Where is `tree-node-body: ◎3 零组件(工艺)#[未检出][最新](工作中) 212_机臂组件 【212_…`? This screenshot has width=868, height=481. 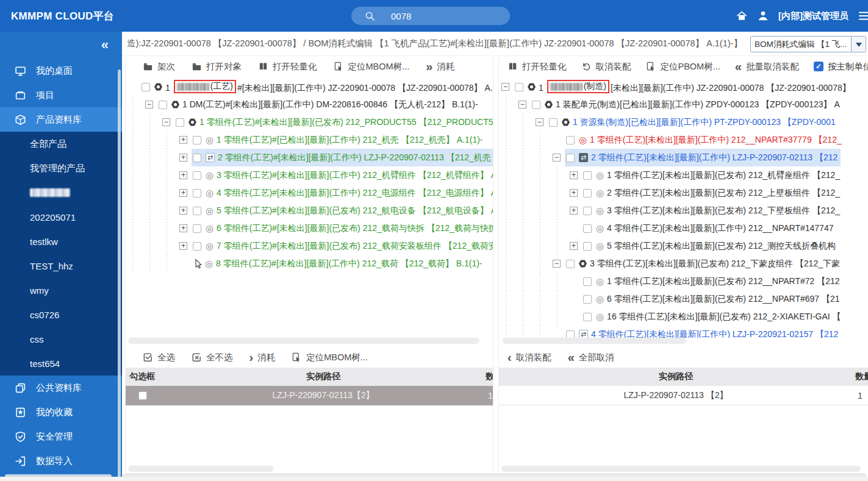 tree-node-body: ◎3 零组件(工艺)#[未检出][最新](工作中) 212_机臂组件 【212_… is located at coordinates (342, 176).